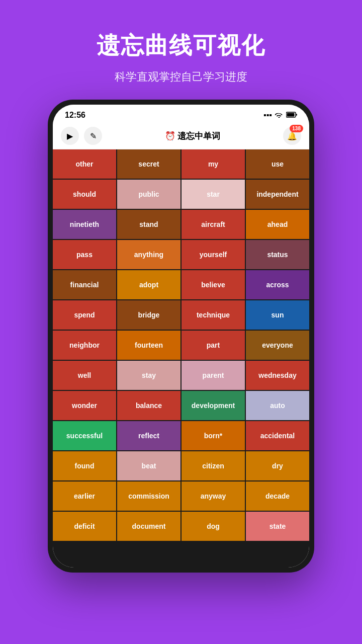  Describe the element at coordinates (292, 136) in the screenshot. I see `notification-badge: 🔔 138` at that location.